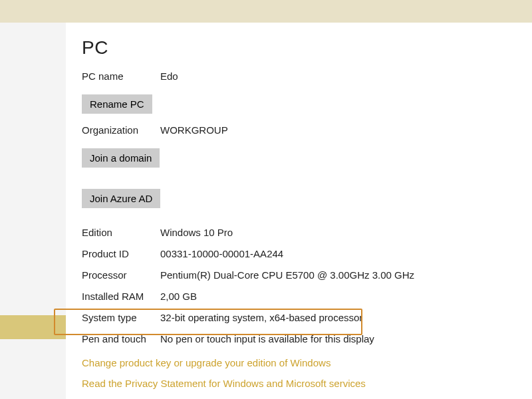  What do you see at coordinates (222, 254) in the screenshot?
I see `value-product-id: 00331-10000-00001-AA244` at bounding box center [222, 254].